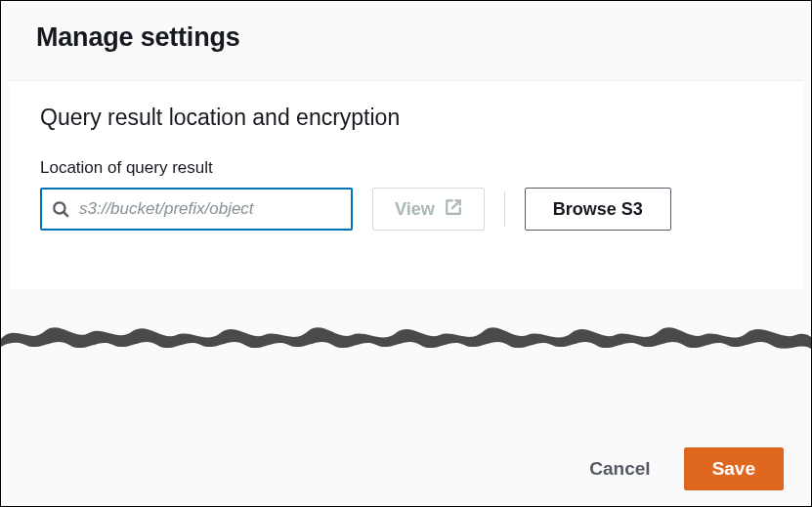 The width and height of the screenshot is (812, 507). What do you see at coordinates (406, 335) in the screenshot?
I see `torn-edge-decoration` at bounding box center [406, 335].